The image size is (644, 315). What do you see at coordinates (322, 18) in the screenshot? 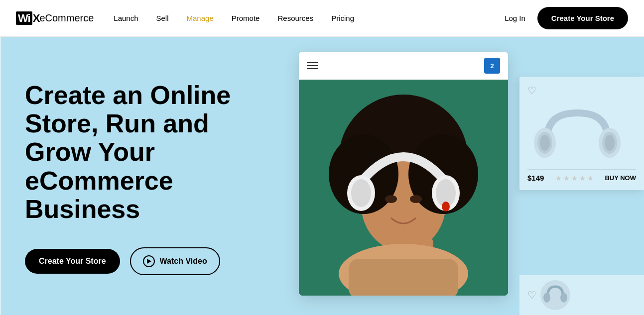
I see `navbar: WiX eCommerce Launch Sell Manage Promote…` at bounding box center [322, 18].